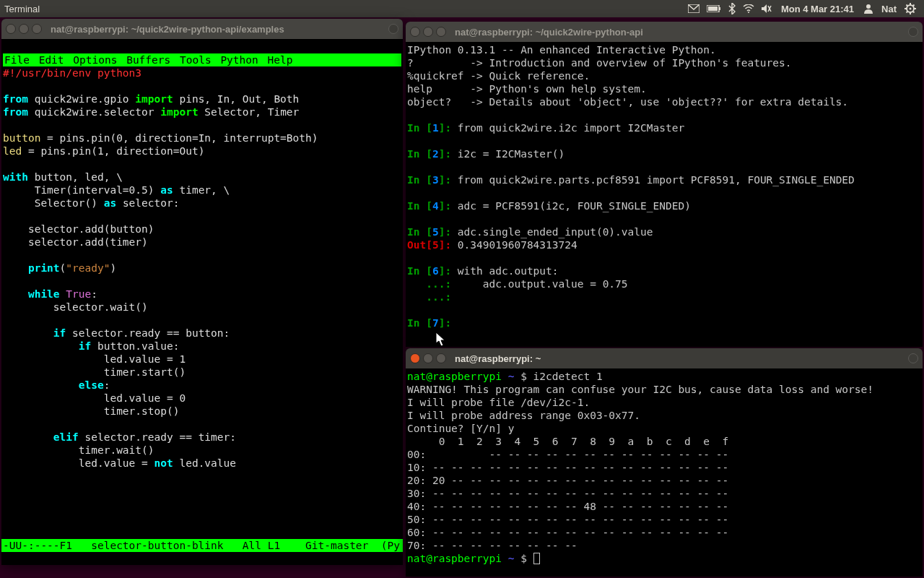 The width and height of the screenshot is (924, 578). What do you see at coordinates (889, 9) in the screenshot?
I see `user-name: Nat` at bounding box center [889, 9].